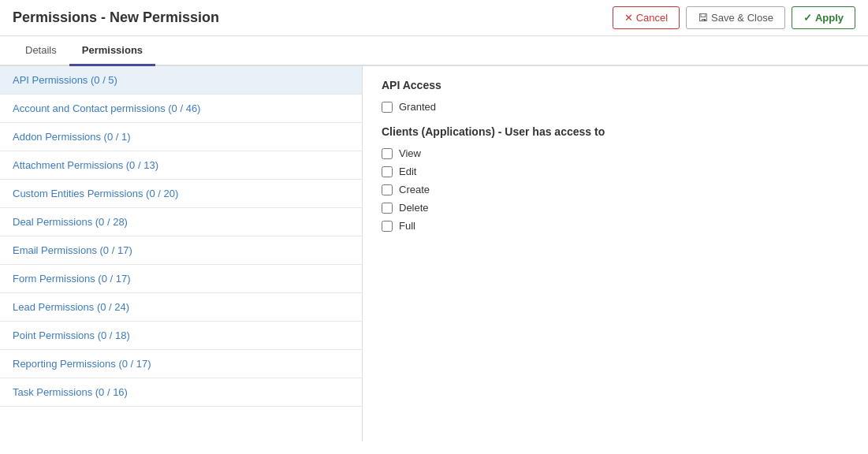  Describe the element at coordinates (387, 154) in the screenshot. I see `view-checkbox` at that location.